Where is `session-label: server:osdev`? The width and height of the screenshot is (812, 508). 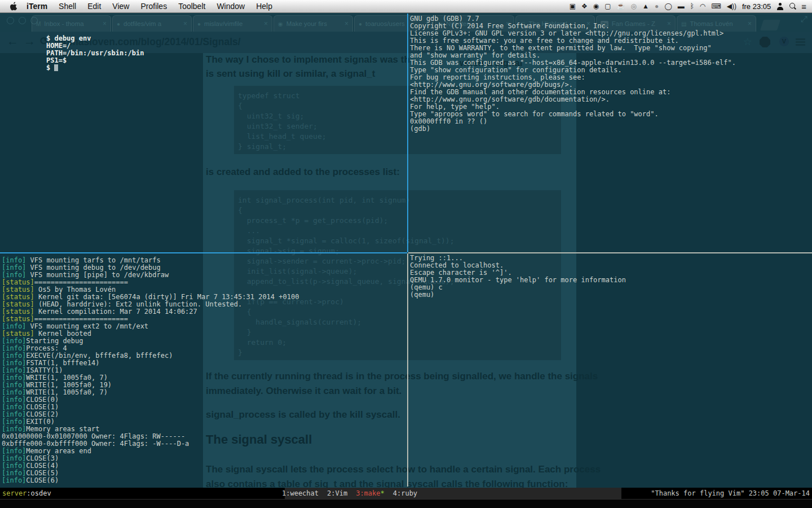
session-label: server:osdev is located at coordinates (27, 493).